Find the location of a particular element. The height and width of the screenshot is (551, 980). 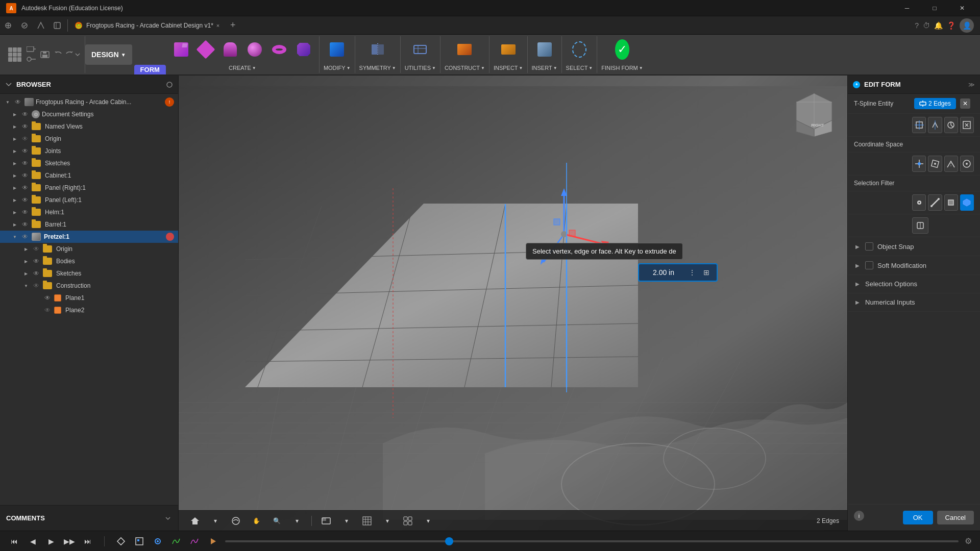

tree-item-cabinet: ▶ 👁 Cabinet:1 is located at coordinates (89, 176).